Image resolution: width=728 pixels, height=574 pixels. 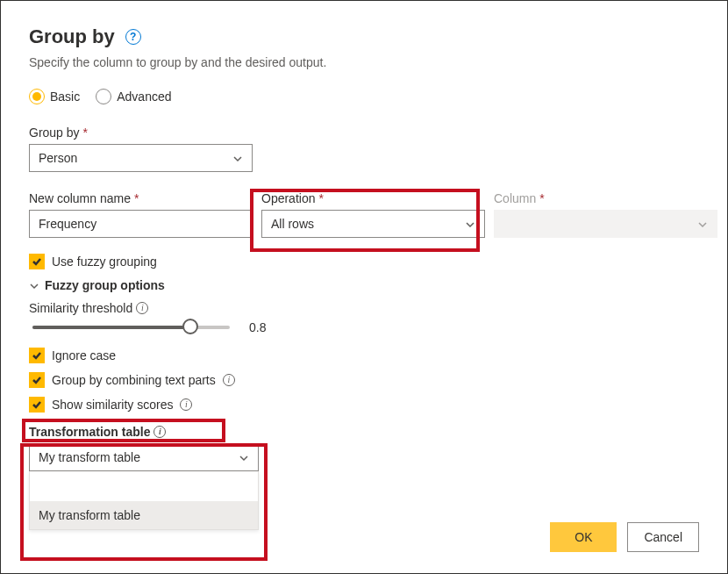 What do you see at coordinates (374, 198) in the screenshot?
I see `operation-label: Operation*` at bounding box center [374, 198].